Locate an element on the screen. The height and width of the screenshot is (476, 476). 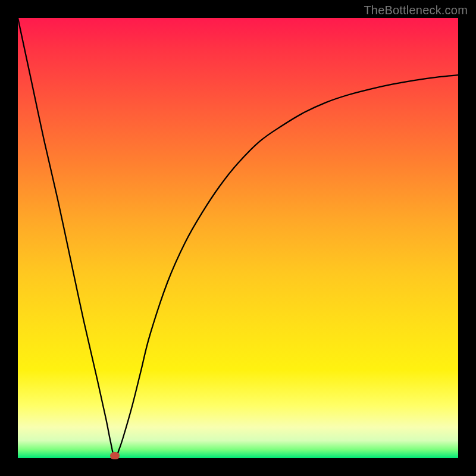
trough-marker is located at coordinates (115, 456).